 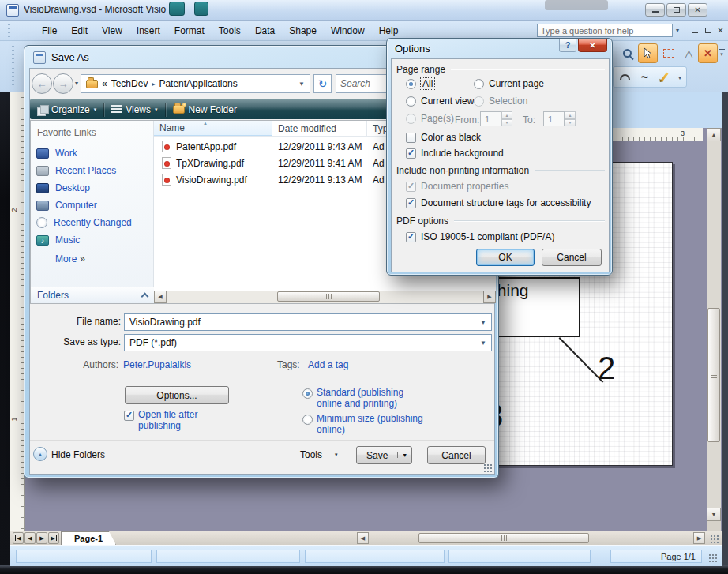 I want to click on help-button: ?, so click(x=568, y=46).